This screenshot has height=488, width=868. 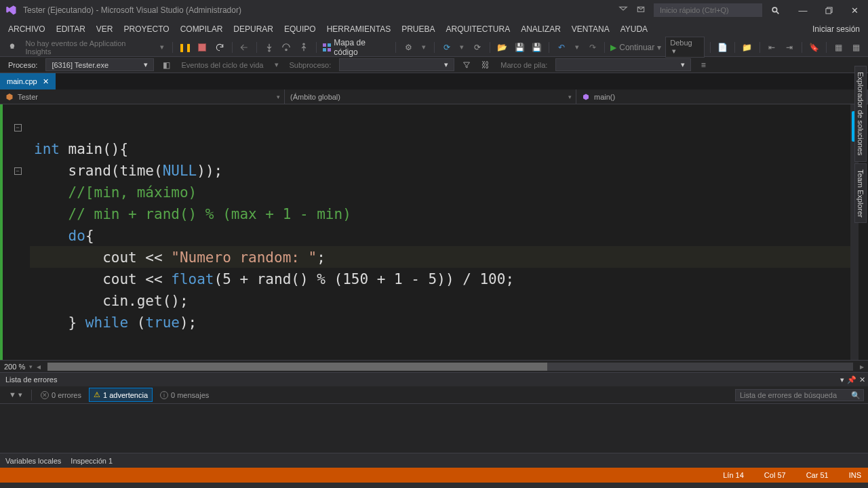 What do you see at coordinates (722, 96) in the screenshot?
I see `nav-member-dropdown: main()` at bounding box center [722, 96].